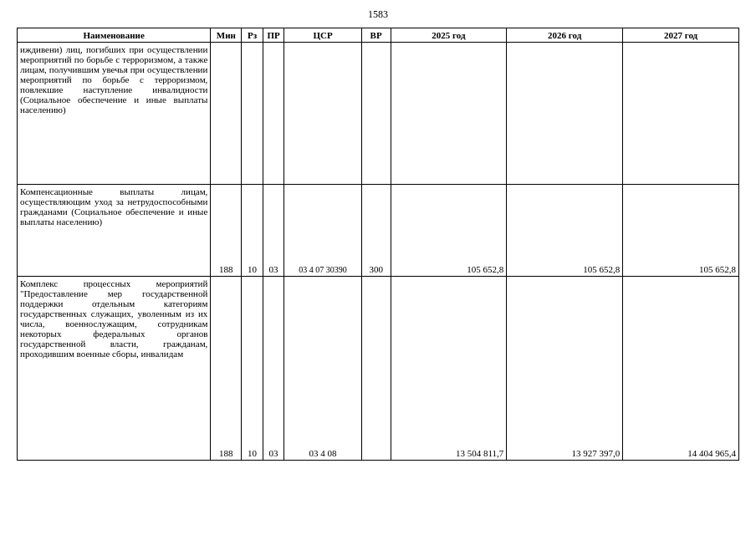 Image resolution: width=756 pixels, height=535 pixels. What do you see at coordinates (565, 231) in the screenshot?
I see `row2-2026: 105 652,8` at bounding box center [565, 231].